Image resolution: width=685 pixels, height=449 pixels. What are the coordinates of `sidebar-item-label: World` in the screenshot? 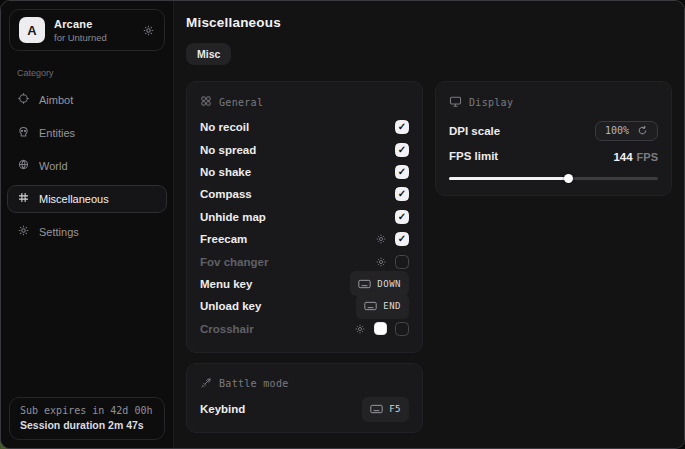 It's located at (54, 166).